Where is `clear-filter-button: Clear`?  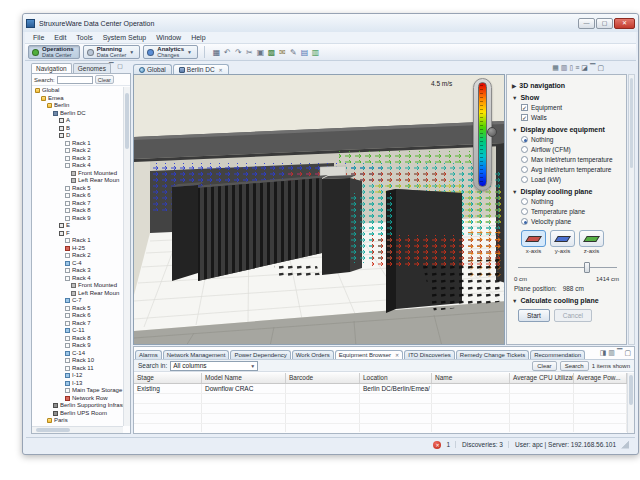 clear-filter-button: Clear is located at coordinates (544, 366).